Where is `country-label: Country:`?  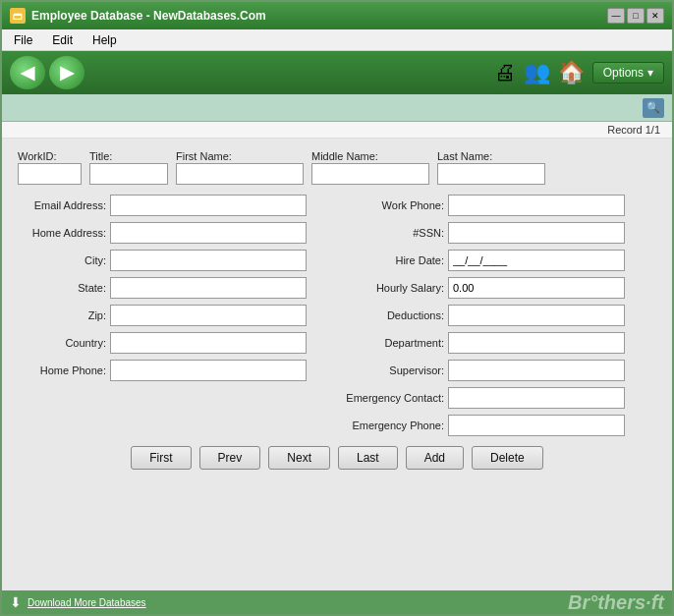 country-label: Country: is located at coordinates (62, 343).